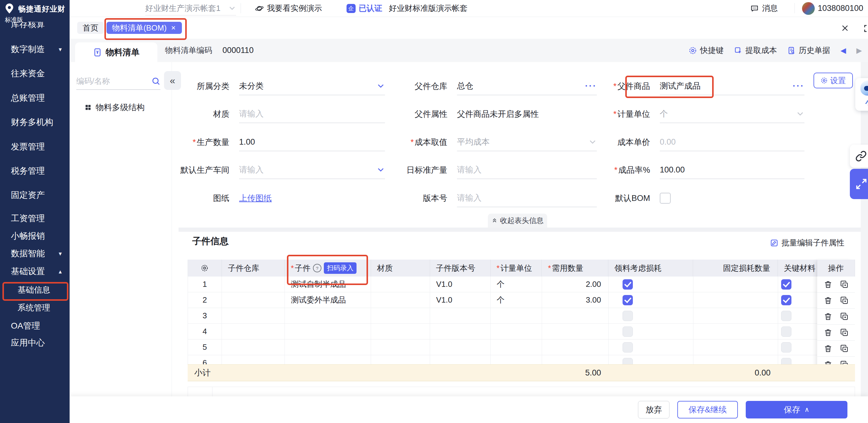  What do you see at coordinates (807, 243) in the screenshot?
I see `batch-edit-button: 批量编辑子件属性` at bounding box center [807, 243].